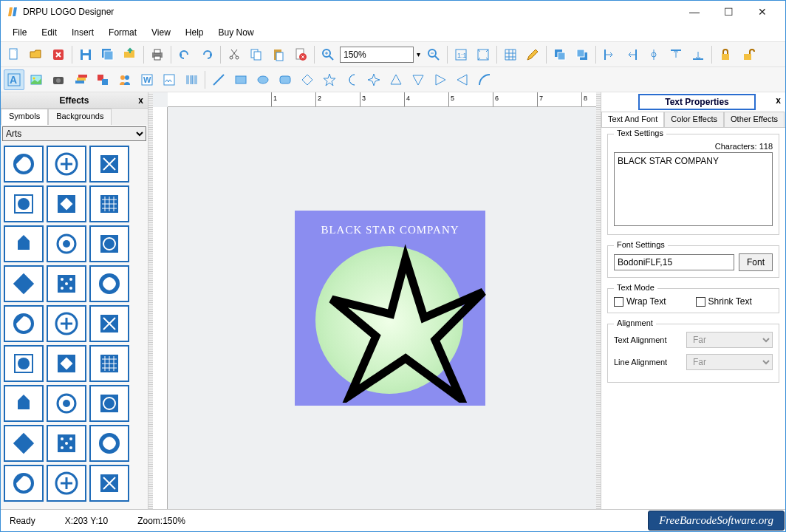  What do you see at coordinates (58, 80) in the screenshot?
I see `camera-icon` at bounding box center [58, 80].